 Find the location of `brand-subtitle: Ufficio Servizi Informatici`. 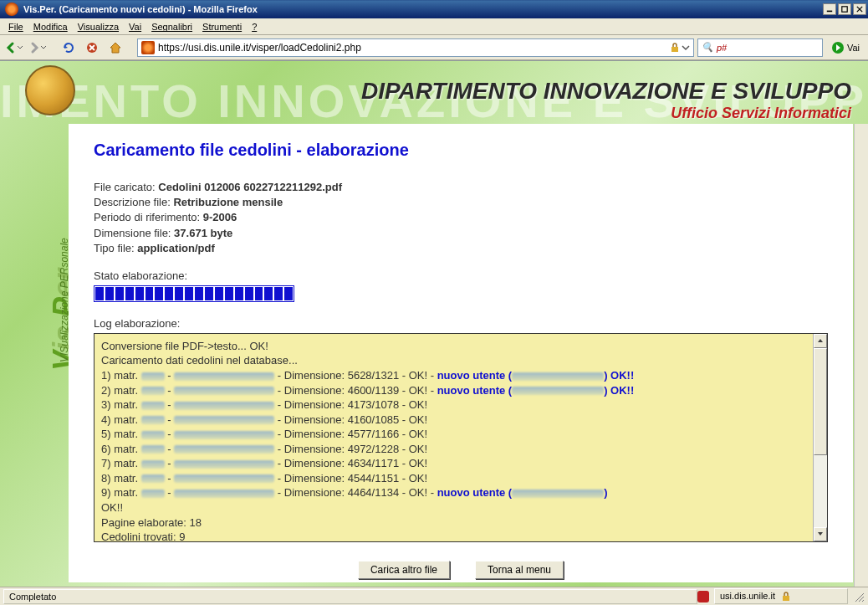

brand-subtitle: Ufficio Servizi Informatici is located at coordinates (606, 114).